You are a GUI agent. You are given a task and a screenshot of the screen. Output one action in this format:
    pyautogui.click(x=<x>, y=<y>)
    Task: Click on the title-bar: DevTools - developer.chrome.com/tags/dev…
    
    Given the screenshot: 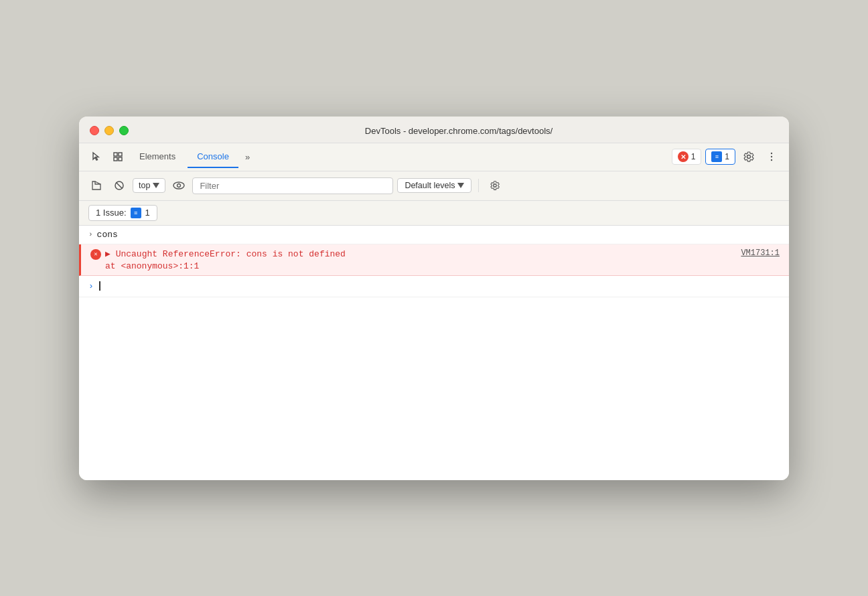 What is the action you would take?
    pyautogui.click(x=434, y=130)
    